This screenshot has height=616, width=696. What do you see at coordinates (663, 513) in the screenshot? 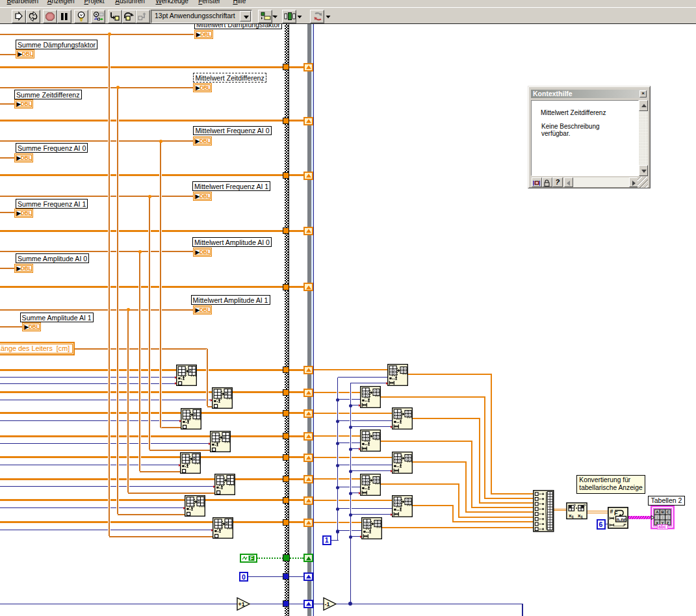
I see `svg-text: B` at bounding box center [663, 513].